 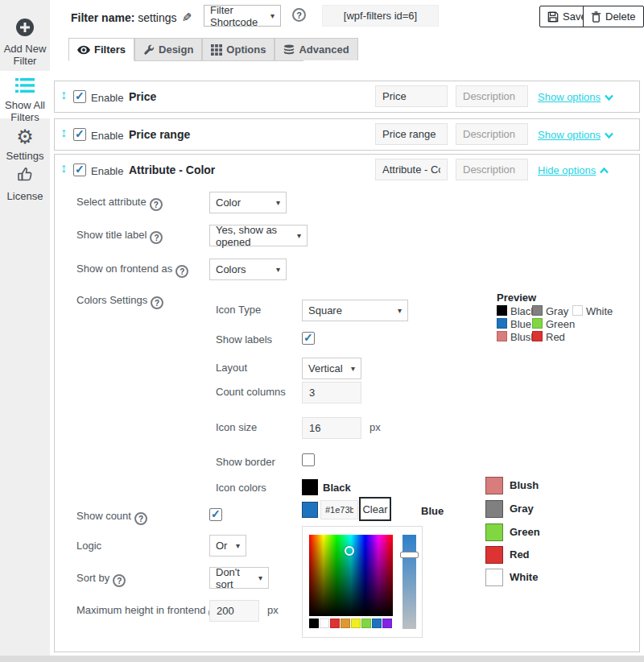 I want to click on tab-design: Design, so click(x=168, y=49).